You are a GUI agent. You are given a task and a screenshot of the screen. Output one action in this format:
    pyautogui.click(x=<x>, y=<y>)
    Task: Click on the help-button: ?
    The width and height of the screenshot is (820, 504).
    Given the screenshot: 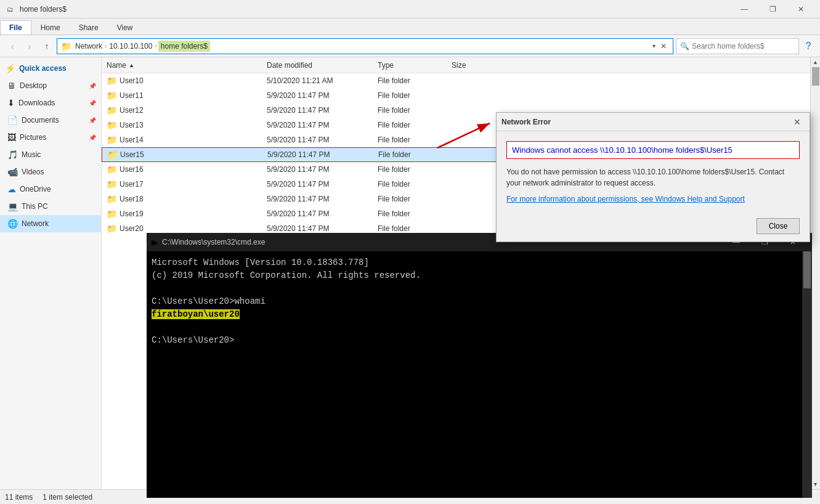 What is the action you would take?
    pyautogui.click(x=808, y=46)
    